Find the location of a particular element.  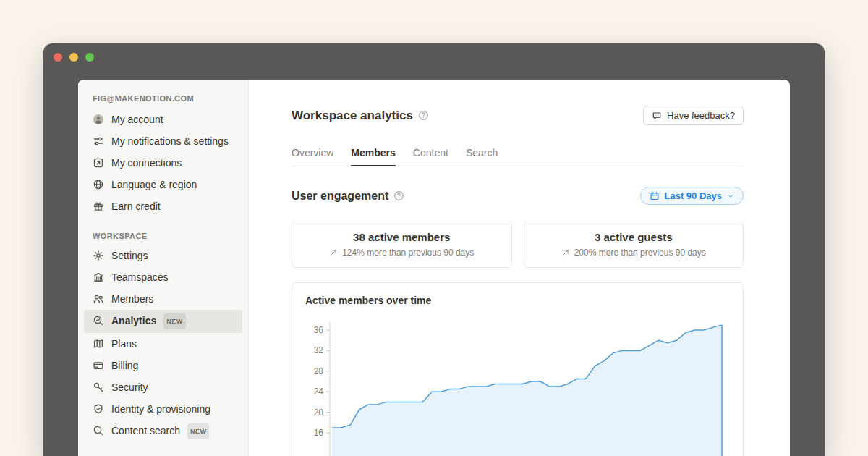

gift-icon is located at coordinates (98, 206).